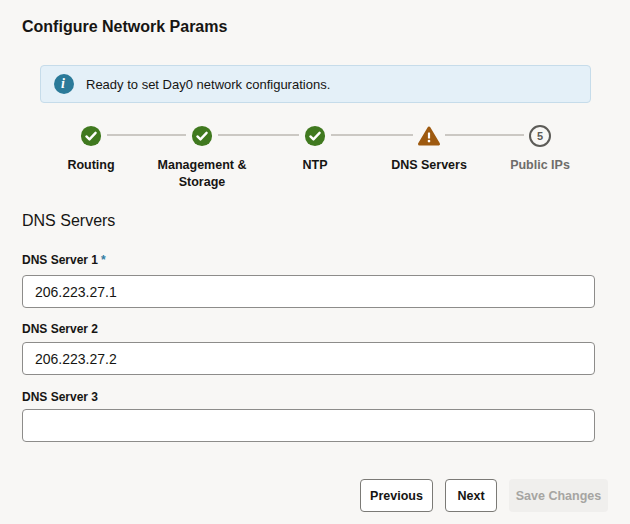 This screenshot has width=630, height=524. I want to click on section-heading-dns-servers: DNS Servers, so click(68, 221).